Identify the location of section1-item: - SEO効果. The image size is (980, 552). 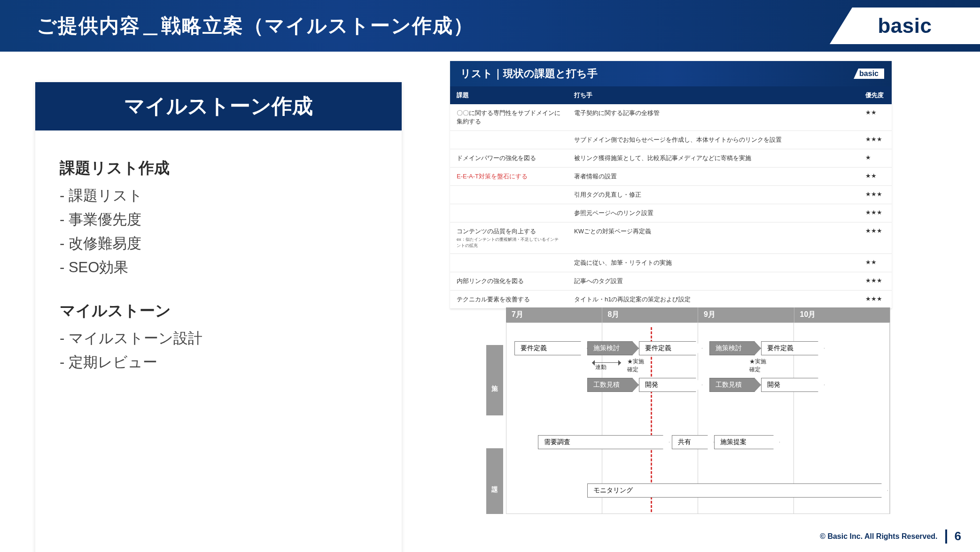
(218, 268).